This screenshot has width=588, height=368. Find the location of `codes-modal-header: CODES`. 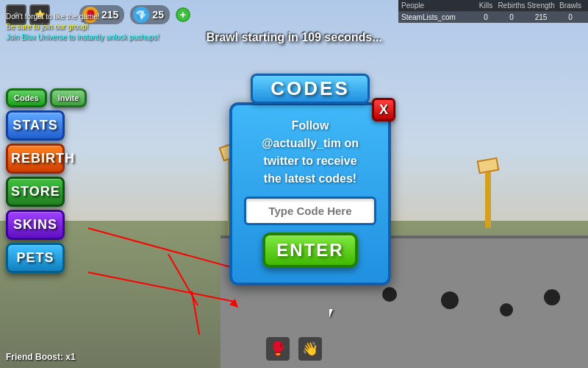

codes-modal-header: CODES is located at coordinates (310, 88).